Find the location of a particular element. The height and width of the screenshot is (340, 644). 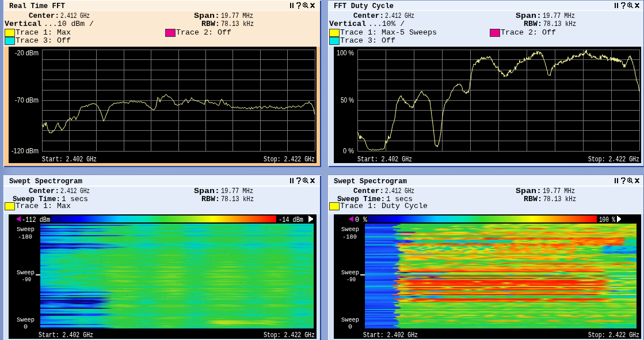

svg-text: -112 dBm is located at coordinates (36, 220).